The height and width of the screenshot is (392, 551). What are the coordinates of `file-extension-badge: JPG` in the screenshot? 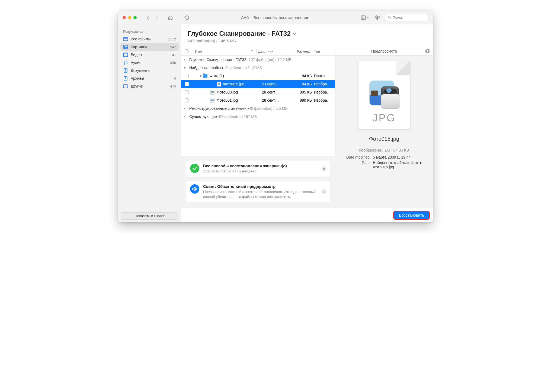 It's located at (384, 118).